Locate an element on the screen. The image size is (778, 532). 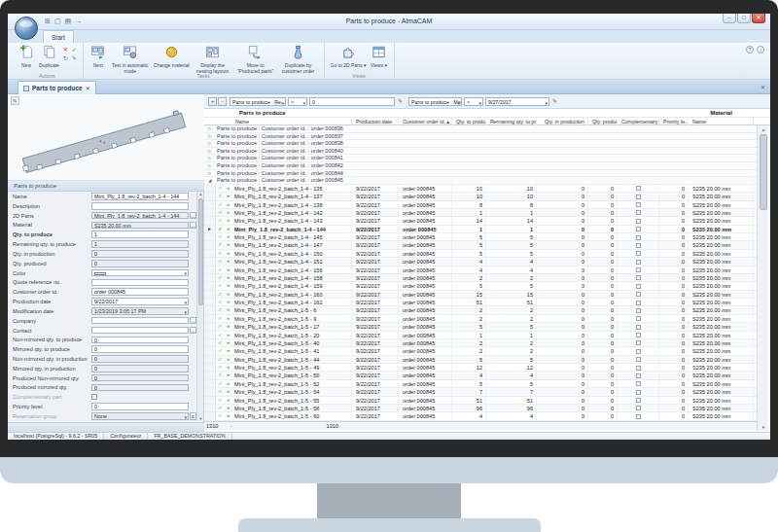
change-material-button: Change material is located at coordinates (171, 60).